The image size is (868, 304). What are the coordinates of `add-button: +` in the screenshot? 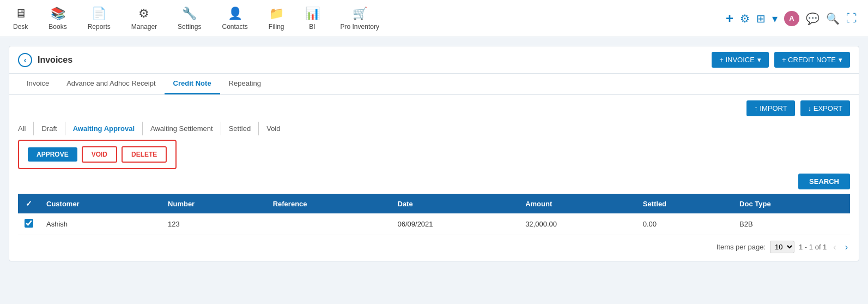 It's located at (730, 19).